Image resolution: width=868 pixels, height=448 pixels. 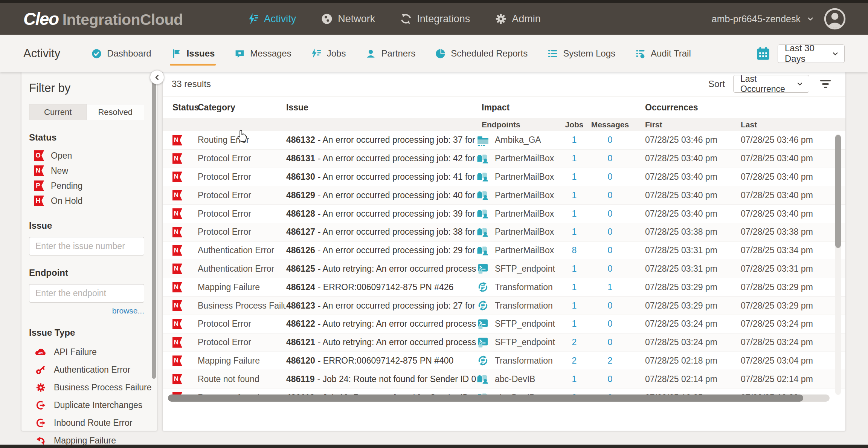 What do you see at coordinates (157, 77) in the screenshot?
I see `collapse-sidebar-button` at bounding box center [157, 77].